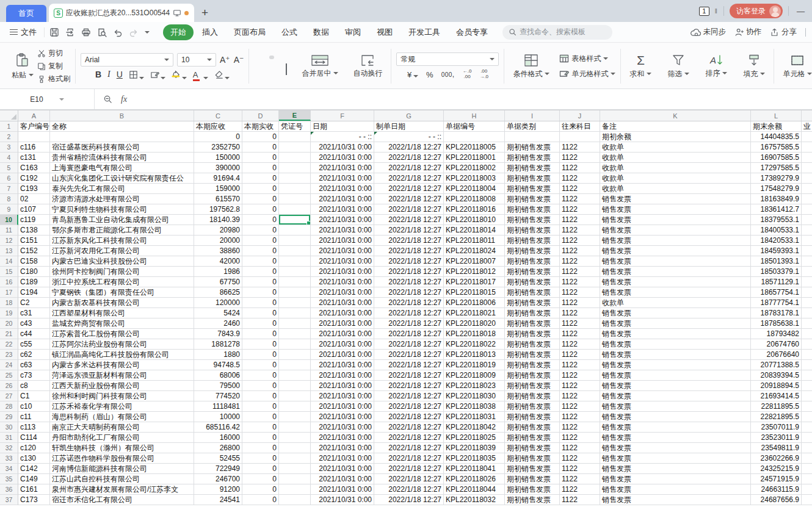  What do you see at coordinates (807, 355) in the screenshot?
I see `cell-M23` at bounding box center [807, 355].